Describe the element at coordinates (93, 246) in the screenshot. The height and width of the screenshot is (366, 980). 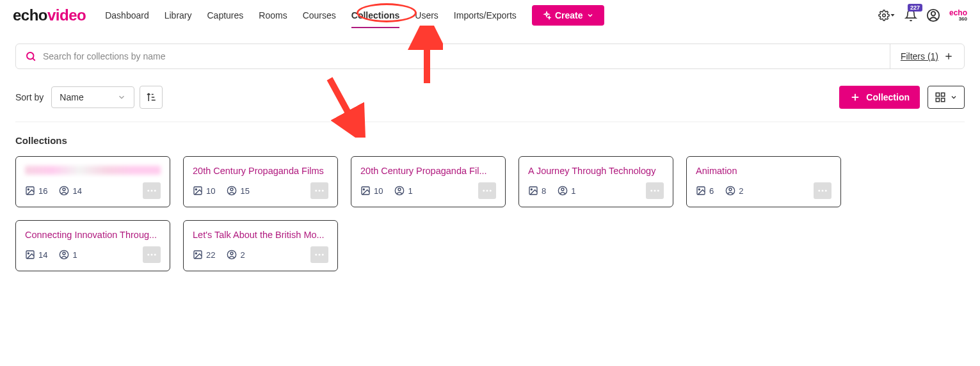
I see `collection-card: Connecting Innovation Throug... 14 1` at that location.